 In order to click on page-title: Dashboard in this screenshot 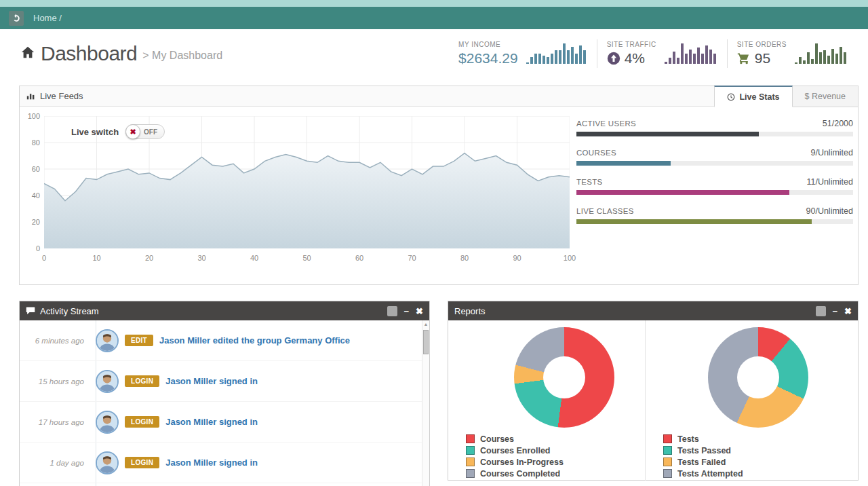, I will do `click(89, 54)`.